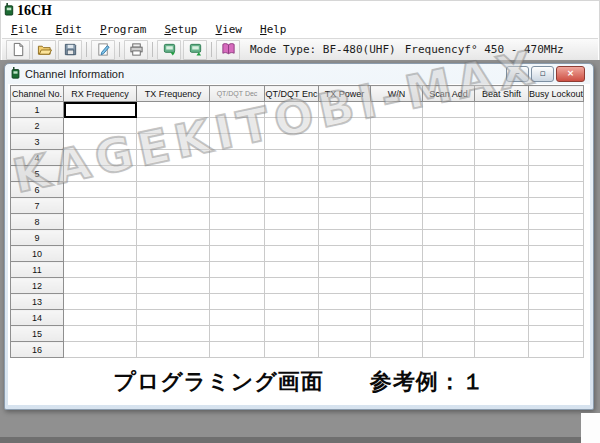 This screenshot has width=600, height=443. What do you see at coordinates (38, 286) in the screenshot?
I see `channel-number-cell: 12` at bounding box center [38, 286].